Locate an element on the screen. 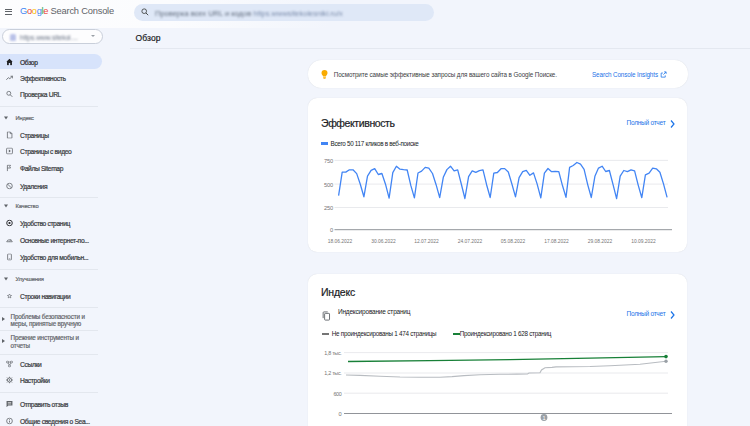 The height and width of the screenshot is (426, 750). svg-text: 1,2 тыс. is located at coordinates (332, 373).